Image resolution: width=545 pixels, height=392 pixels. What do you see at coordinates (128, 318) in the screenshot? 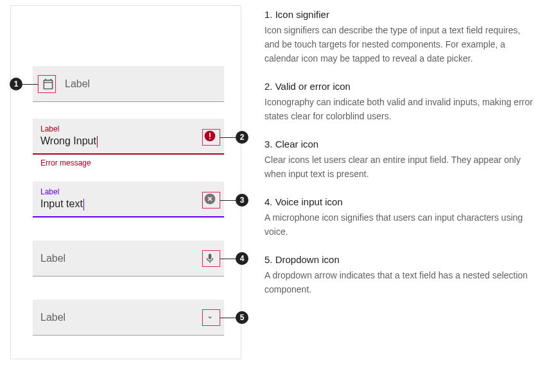
I see `field-group-5: Label 5` at bounding box center [128, 318].